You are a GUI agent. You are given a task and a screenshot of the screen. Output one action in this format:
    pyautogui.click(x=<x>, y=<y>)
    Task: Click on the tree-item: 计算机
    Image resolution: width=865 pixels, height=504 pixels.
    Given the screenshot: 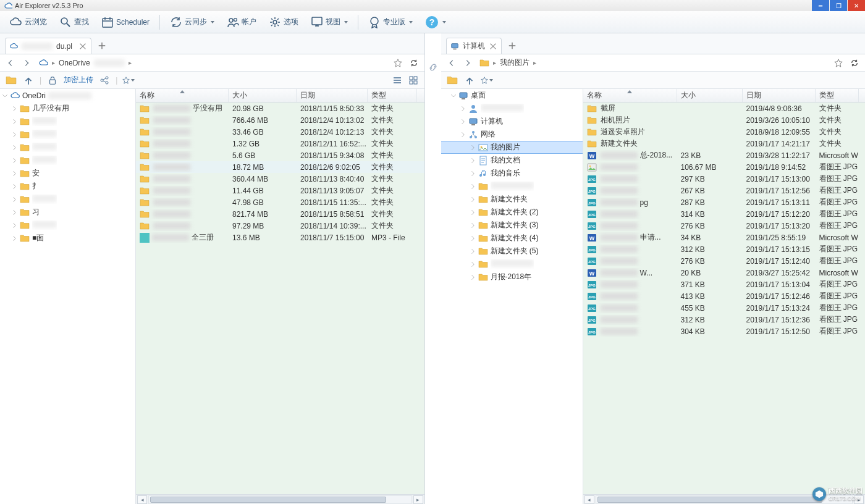 What is the action you would take?
    pyautogui.click(x=512, y=121)
    